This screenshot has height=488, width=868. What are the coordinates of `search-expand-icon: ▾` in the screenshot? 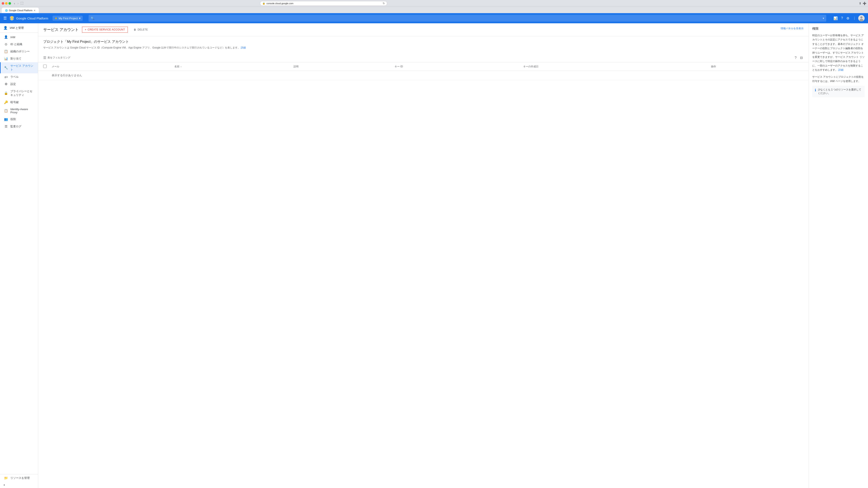 It's located at (824, 18).